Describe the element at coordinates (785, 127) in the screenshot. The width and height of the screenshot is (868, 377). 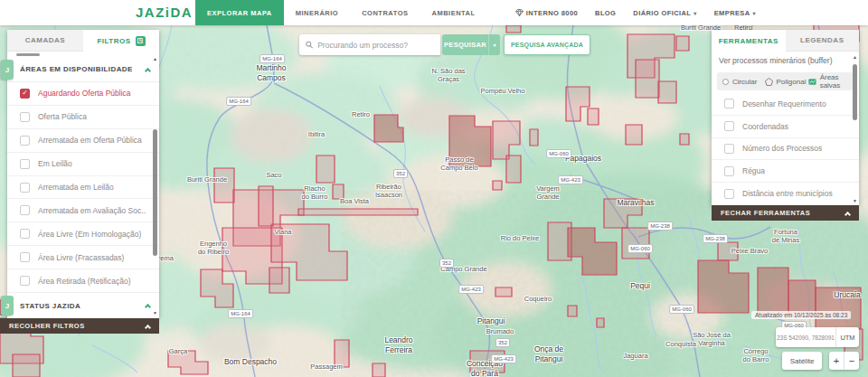
I see `tool-item-coordenadas: Coordenadas` at that location.